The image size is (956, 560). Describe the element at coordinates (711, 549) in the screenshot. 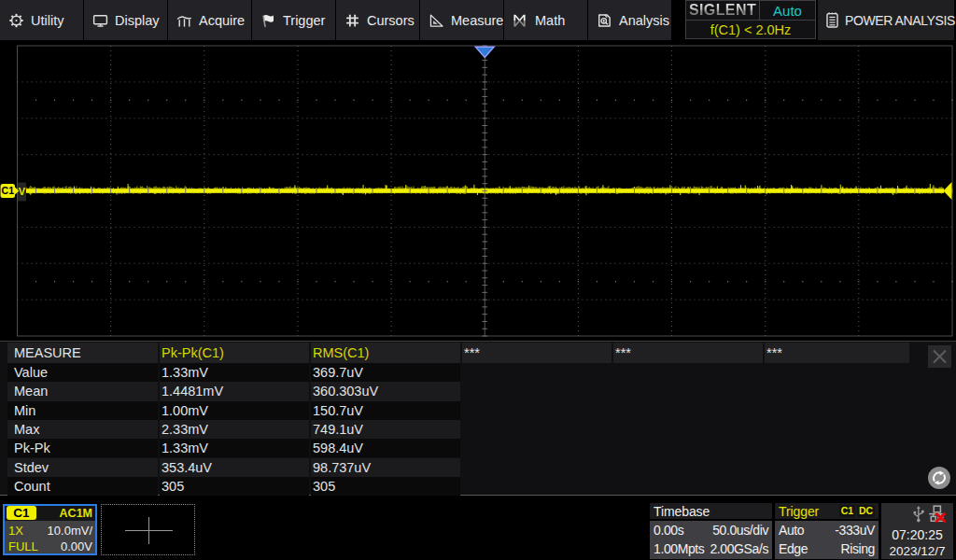

I see `timebase-row2: 1.00Mpts 2.00GSa/s` at that location.